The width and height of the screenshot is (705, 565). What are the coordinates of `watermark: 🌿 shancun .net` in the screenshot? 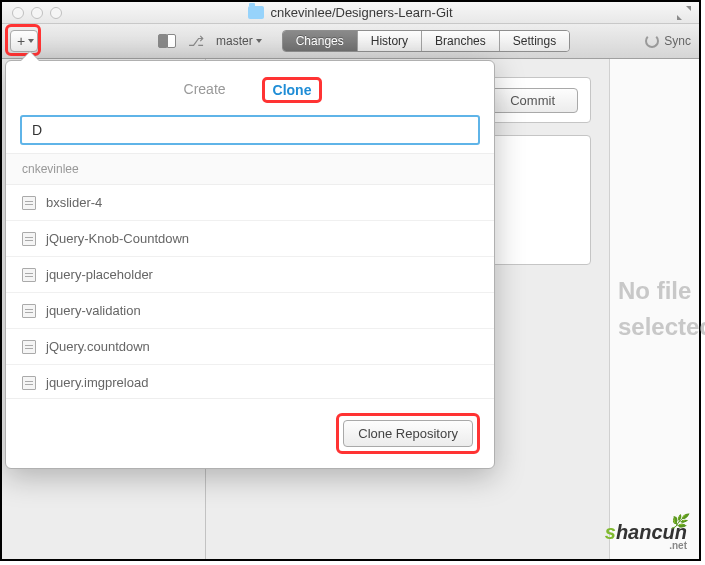 It's located at (646, 536).